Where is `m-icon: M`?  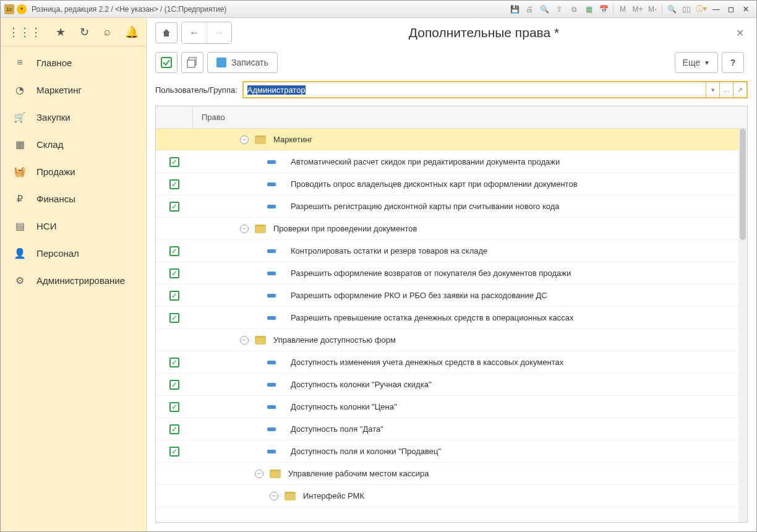 m-icon: M is located at coordinates (623, 9).